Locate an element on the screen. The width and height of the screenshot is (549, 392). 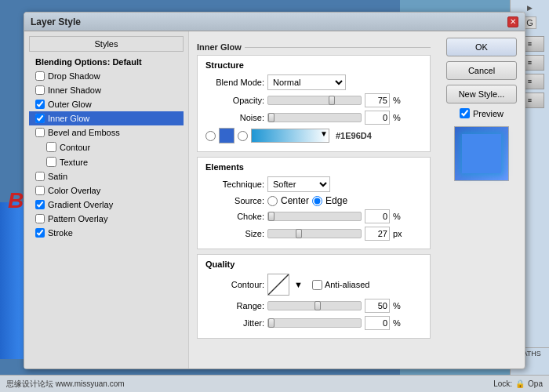
color-swatch is located at coordinates (227, 136).